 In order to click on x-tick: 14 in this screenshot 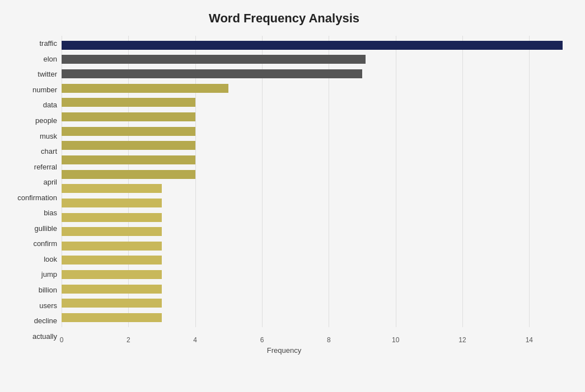, I will do `click(529, 340)`.